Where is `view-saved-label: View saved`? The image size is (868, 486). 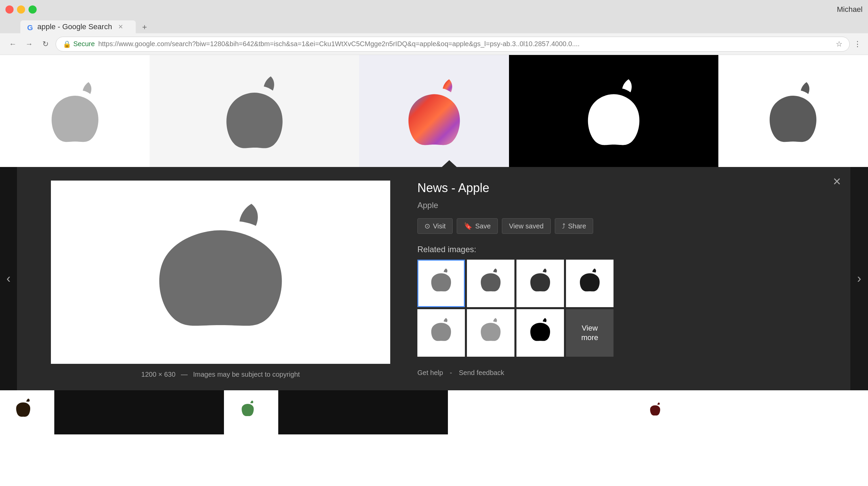
view-saved-label: View saved is located at coordinates (526, 226).